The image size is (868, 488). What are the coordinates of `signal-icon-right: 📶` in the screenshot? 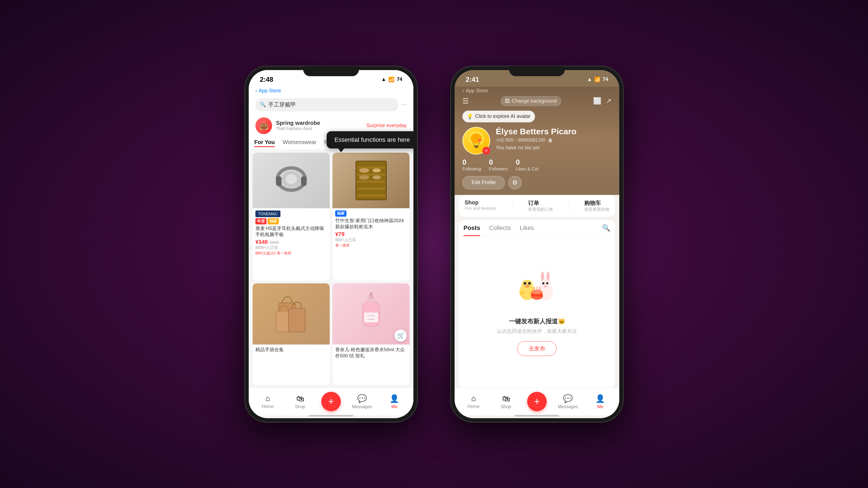 It's located at (597, 79).